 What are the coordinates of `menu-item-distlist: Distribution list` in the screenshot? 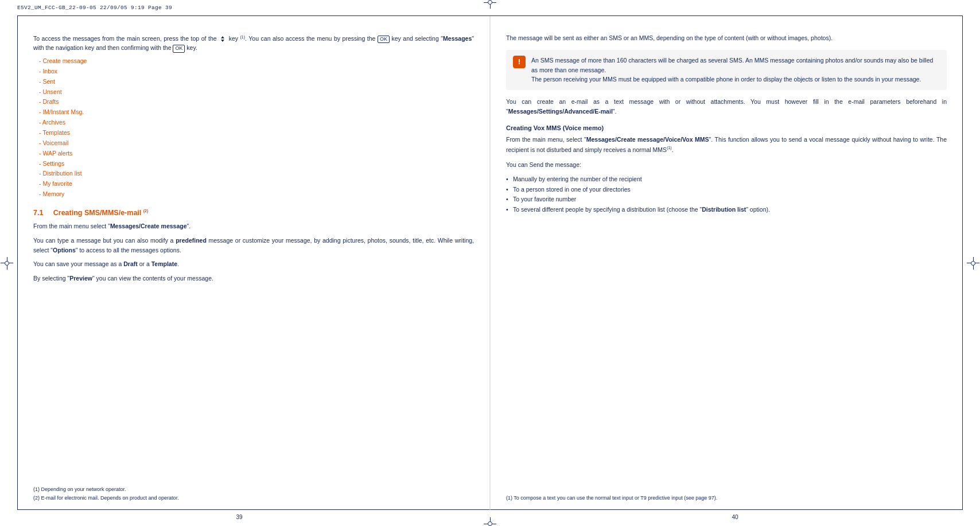 It's located at (256, 174).